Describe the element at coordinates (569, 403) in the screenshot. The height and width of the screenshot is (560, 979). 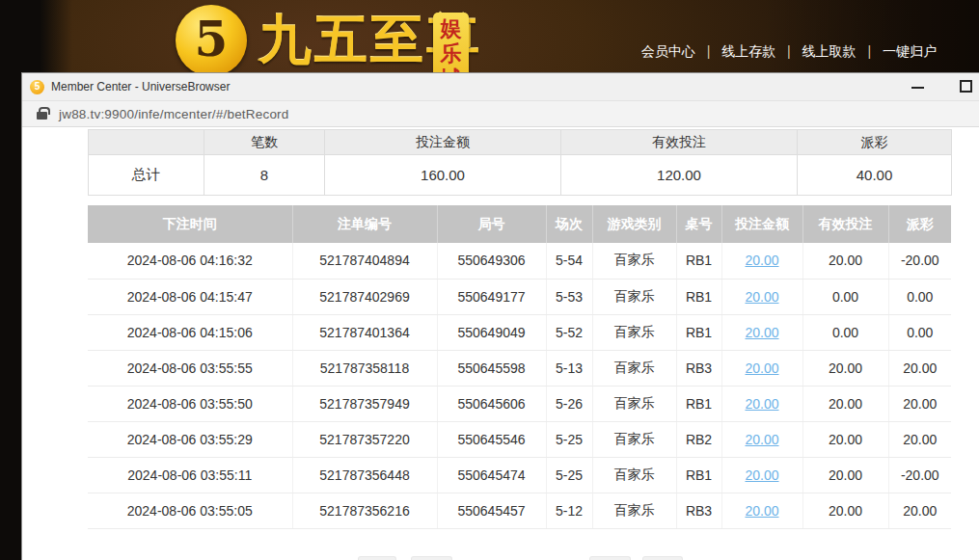
I see `session-cell: 5-26` at that location.